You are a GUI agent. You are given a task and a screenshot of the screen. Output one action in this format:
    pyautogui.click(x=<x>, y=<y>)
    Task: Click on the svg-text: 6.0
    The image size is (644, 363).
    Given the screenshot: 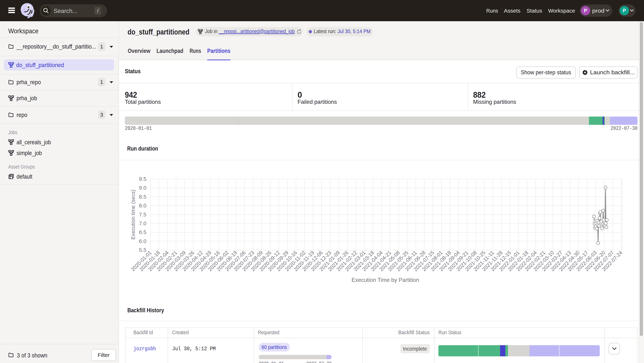 What is the action you would take?
    pyautogui.click(x=142, y=241)
    